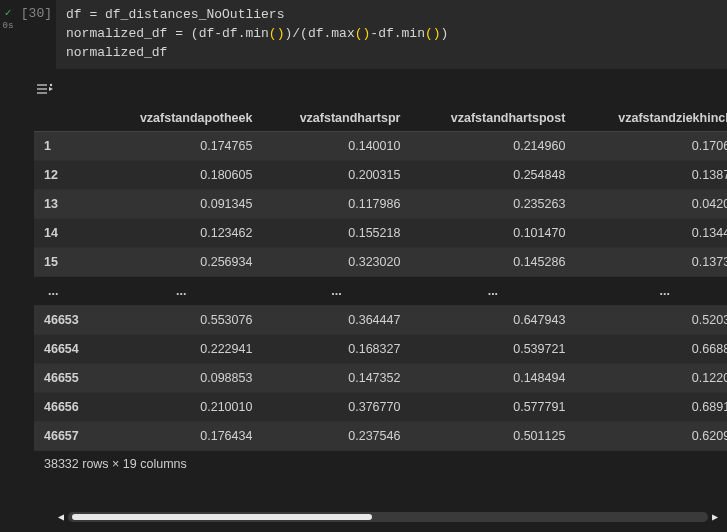 The height and width of the screenshot is (532, 727). Describe the element at coordinates (492, 118) in the screenshot. I see `col-header: vzafstandhartspost` at that location.